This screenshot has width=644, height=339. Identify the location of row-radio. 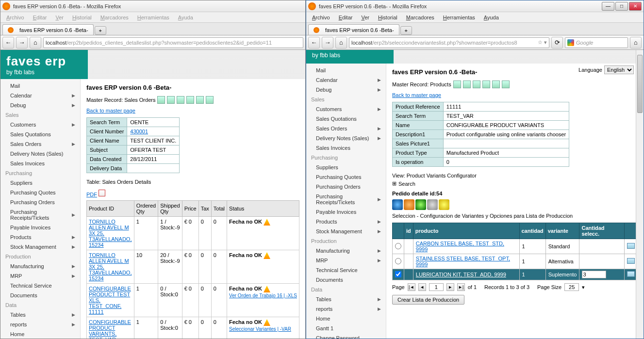
(398, 261).